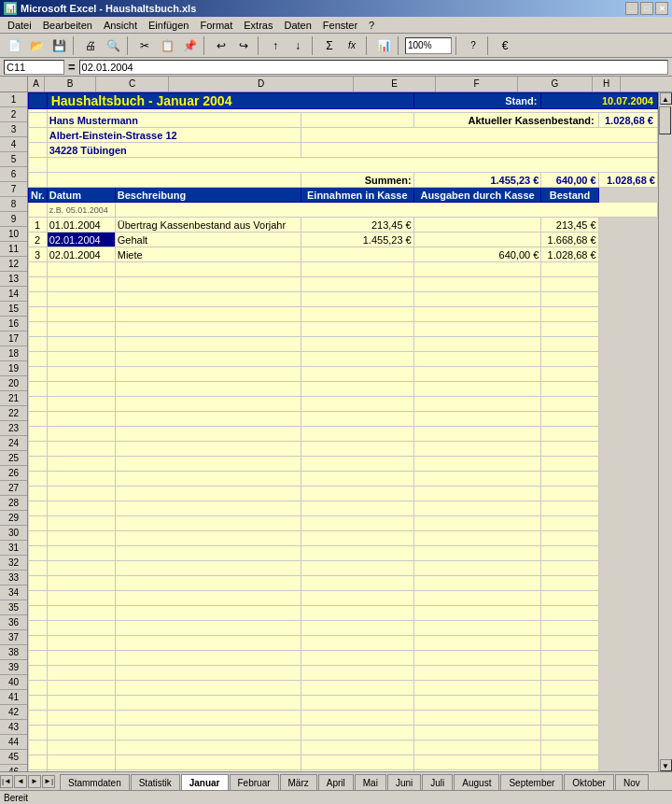  I want to click on sheet-nav-prev: ◄, so click(21, 782).